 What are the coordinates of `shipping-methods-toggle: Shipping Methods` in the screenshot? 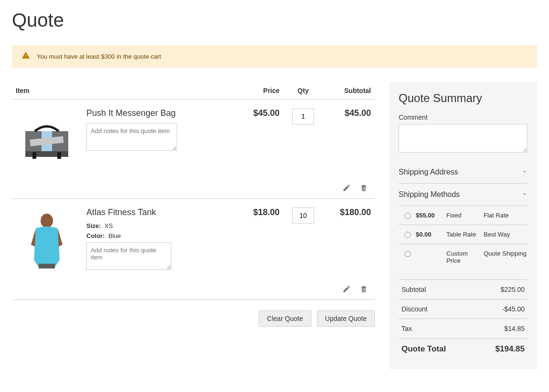 It's located at (463, 195).